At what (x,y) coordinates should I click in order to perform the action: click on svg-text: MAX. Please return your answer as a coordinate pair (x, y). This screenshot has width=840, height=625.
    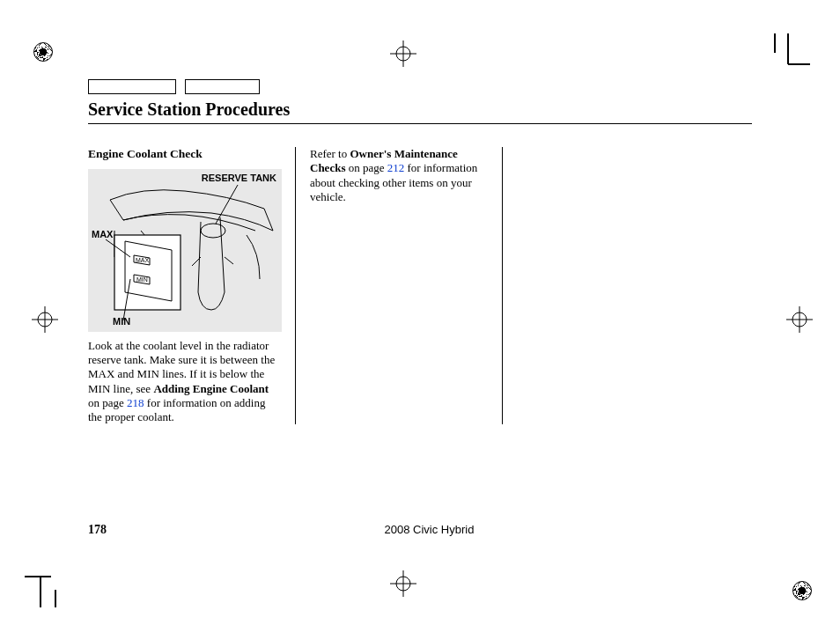
    Looking at the image, I should click on (143, 261).